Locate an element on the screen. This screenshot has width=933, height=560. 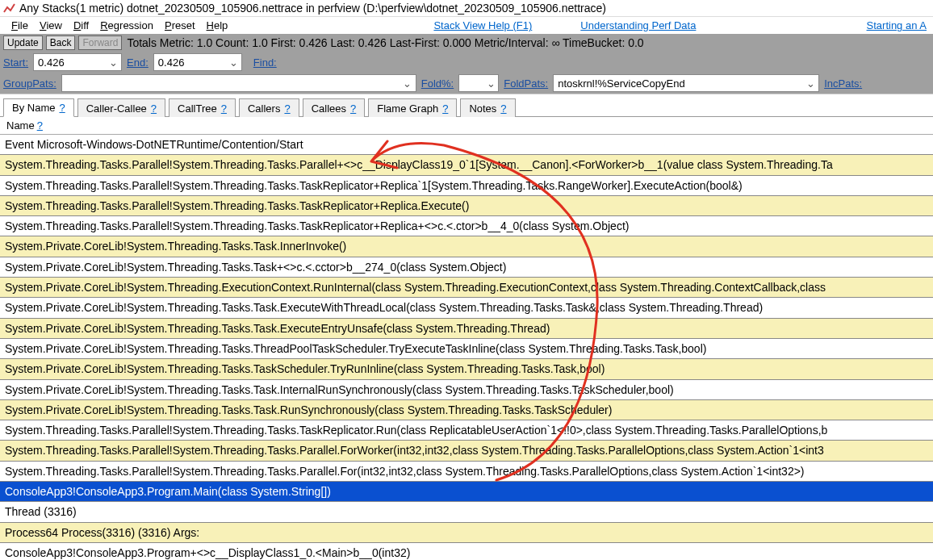
find-label: Find: is located at coordinates (265, 63).